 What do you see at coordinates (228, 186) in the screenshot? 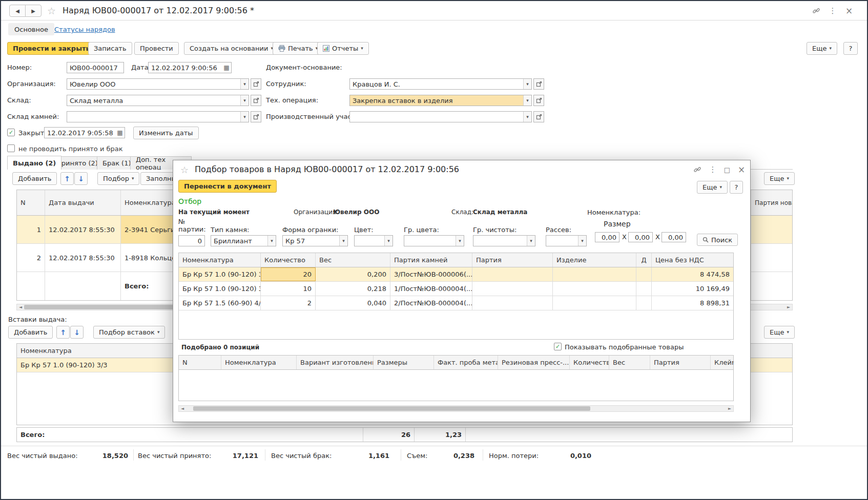
I see `transfer-to-document-button: Перенести в документ` at bounding box center [228, 186].